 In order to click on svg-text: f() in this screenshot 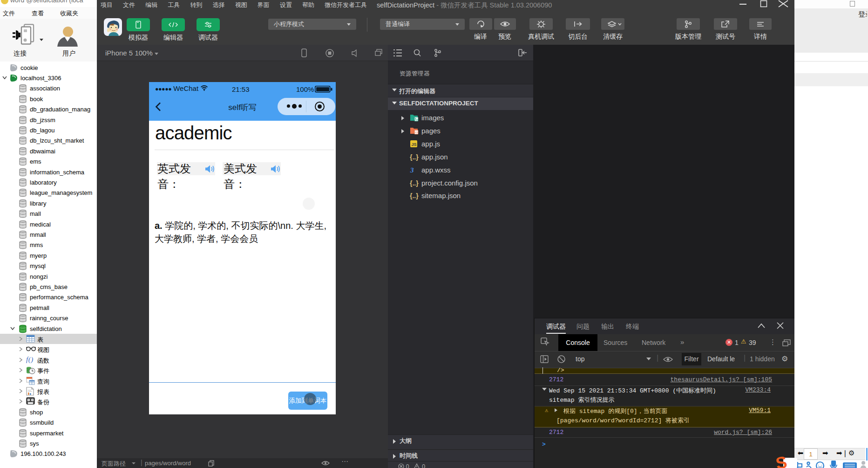, I will do `click(30, 359)`.